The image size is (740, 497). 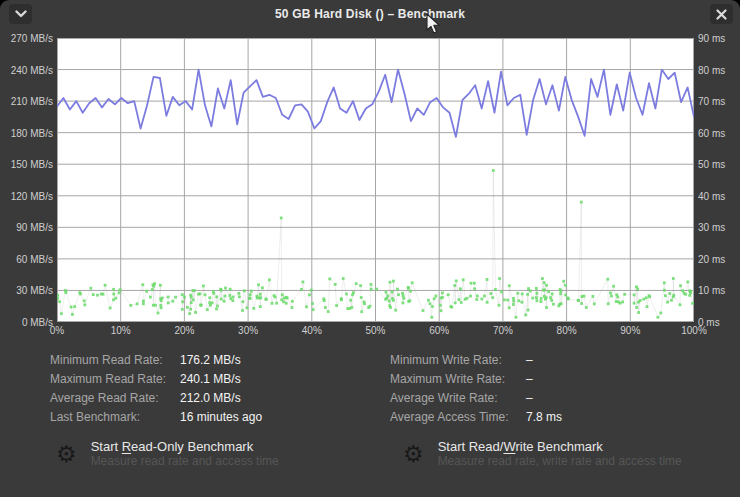 What do you see at coordinates (694, 330) in the screenshot?
I see `x-tick: 100%` at bounding box center [694, 330].